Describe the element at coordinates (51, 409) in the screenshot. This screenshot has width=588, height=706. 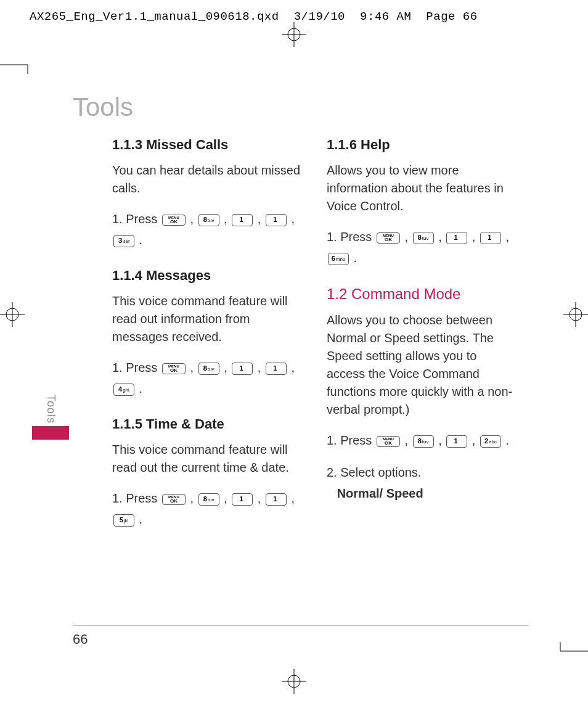
I see `side-tab-label: Tools` at that location.